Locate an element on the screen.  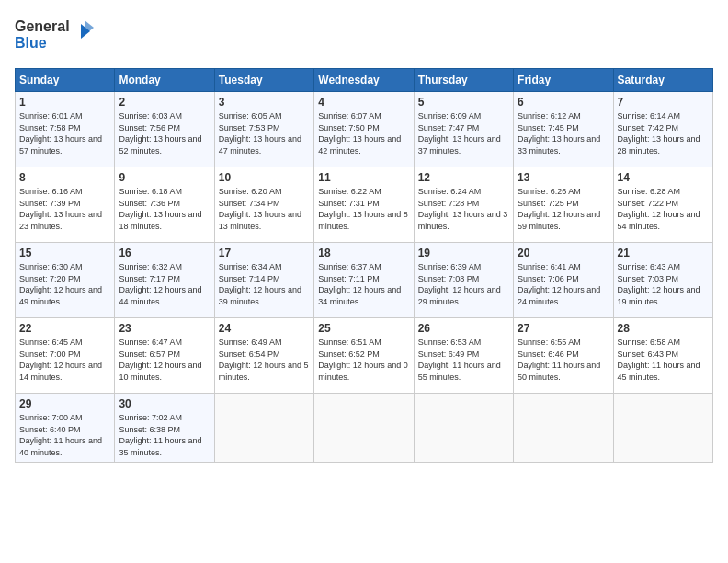
day-number: 13 is located at coordinates (563, 178).